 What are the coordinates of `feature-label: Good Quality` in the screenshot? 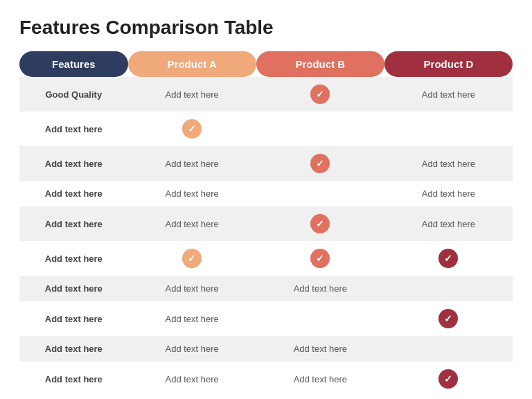 It's located at (73, 94).